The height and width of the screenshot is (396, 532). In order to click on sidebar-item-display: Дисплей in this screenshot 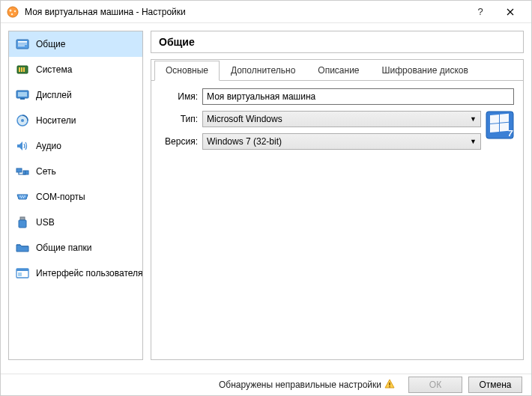, I will do `click(76, 95)`.